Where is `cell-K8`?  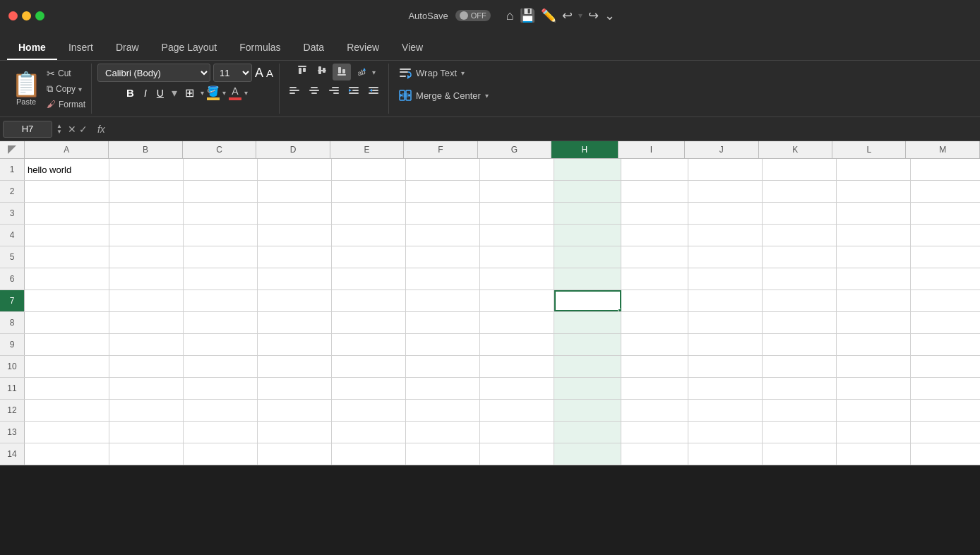 cell-K8 is located at coordinates (799, 323).